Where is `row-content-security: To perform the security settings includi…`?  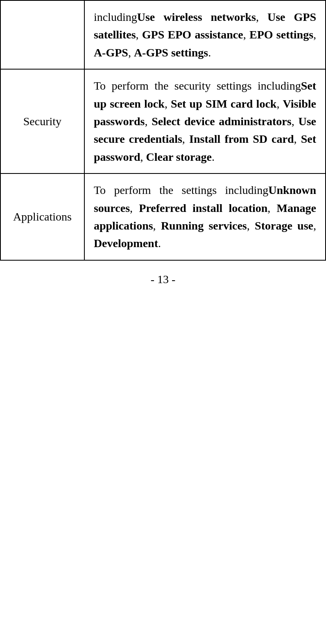 row-content-security: To perform the security settings includi… is located at coordinates (205, 121).